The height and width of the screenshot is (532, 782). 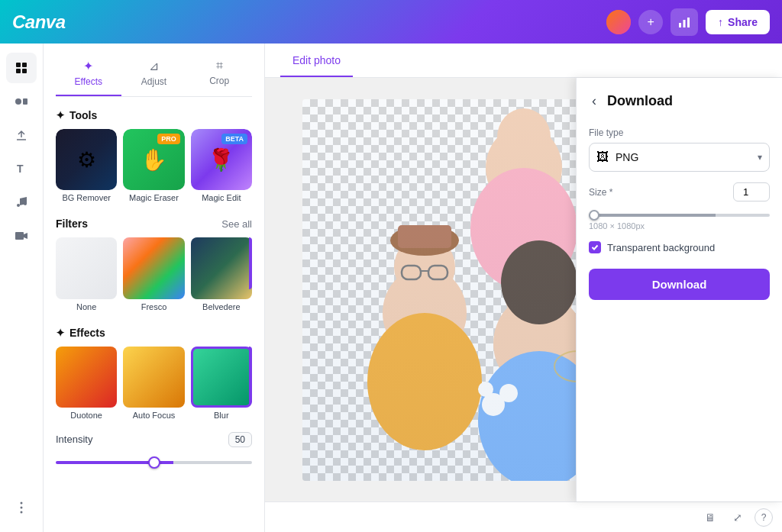 What do you see at coordinates (60, 333) in the screenshot?
I see `effects-sparkle-icon: ✦` at bounding box center [60, 333].